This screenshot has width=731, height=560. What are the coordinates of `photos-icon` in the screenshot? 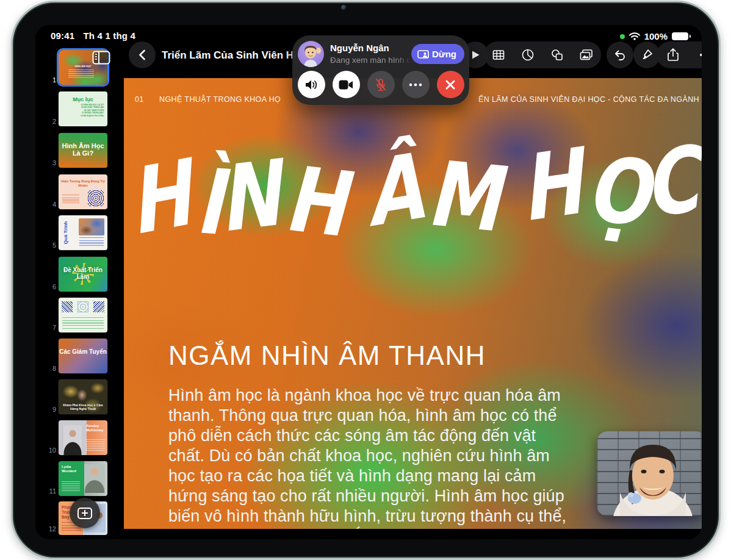 It's located at (586, 55).